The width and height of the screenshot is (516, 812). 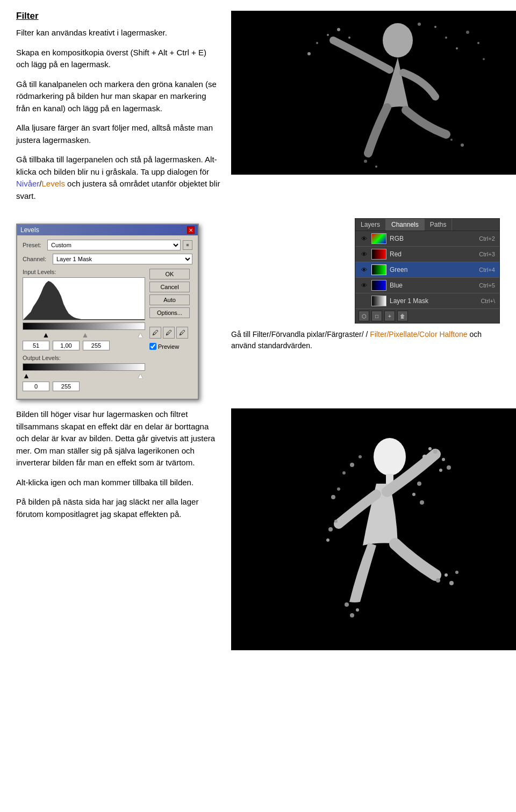 I want to click on output-black-point, so click(x=36, y=386).